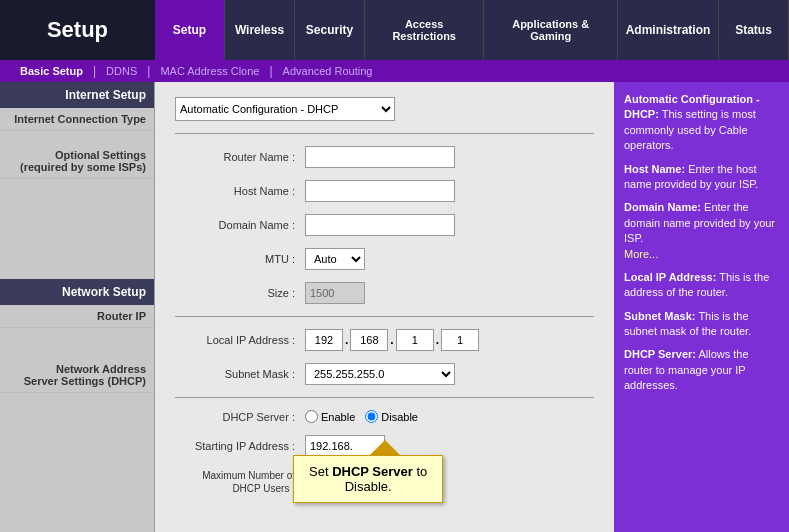  Describe the element at coordinates (384, 293) in the screenshot. I see `size-row: Size :` at that location.